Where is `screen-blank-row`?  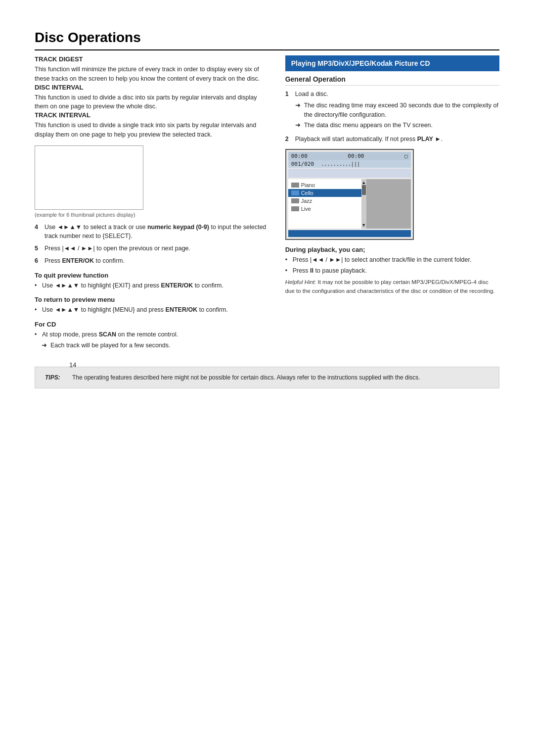 screen-blank-row is located at coordinates (350, 173).